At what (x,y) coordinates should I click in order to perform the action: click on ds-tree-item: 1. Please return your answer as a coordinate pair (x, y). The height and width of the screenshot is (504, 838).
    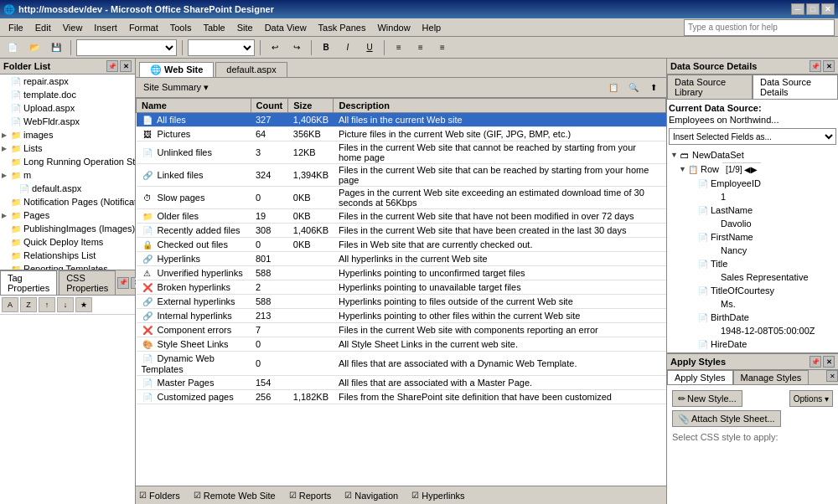
    Looking at the image, I should click on (753, 197).